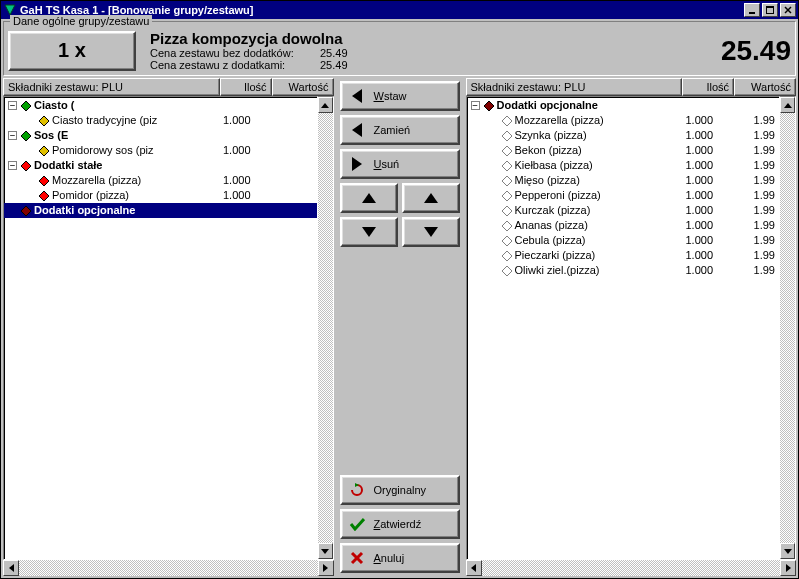 The image size is (799, 579). What do you see at coordinates (632, 568) in the screenshot?
I see `right-hscroll` at bounding box center [632, 568].